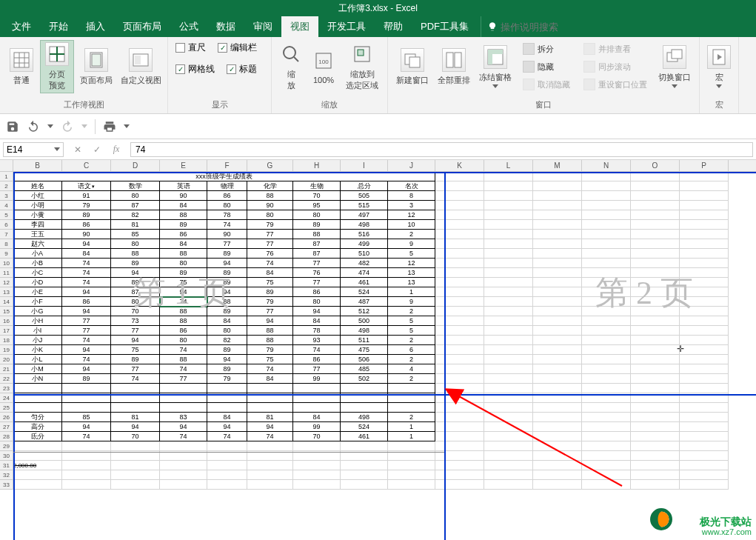 The width and height of the screenshot is (756, 540). I want to click on syncscroll-button: 同步滚动, so click(615, 67).